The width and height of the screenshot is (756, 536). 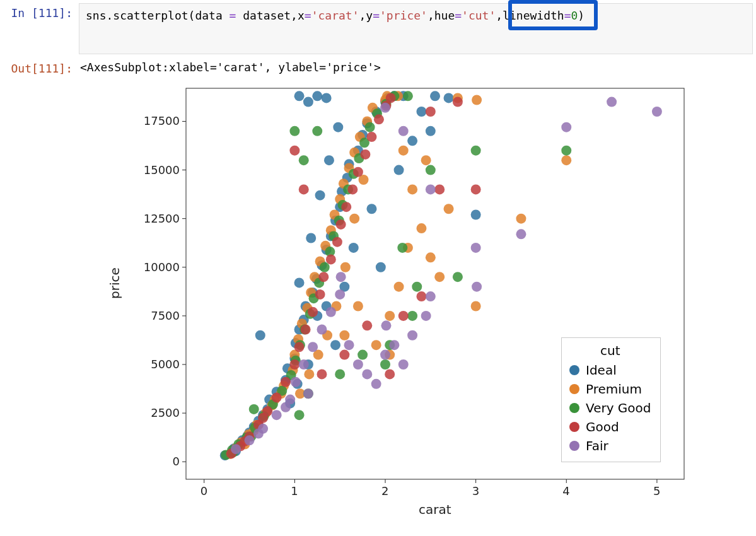 I want to click on legend-label: Fair, so click(x=597, y=446).